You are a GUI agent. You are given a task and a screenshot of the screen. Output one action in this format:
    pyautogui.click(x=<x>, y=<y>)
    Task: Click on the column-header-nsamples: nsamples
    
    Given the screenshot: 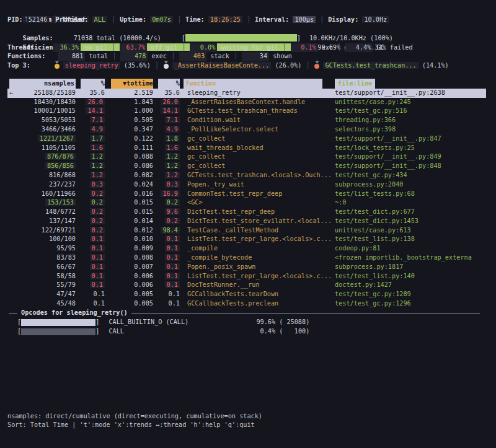 What is the action you would take?
    pyautogui.click(x=42, y=84)
    